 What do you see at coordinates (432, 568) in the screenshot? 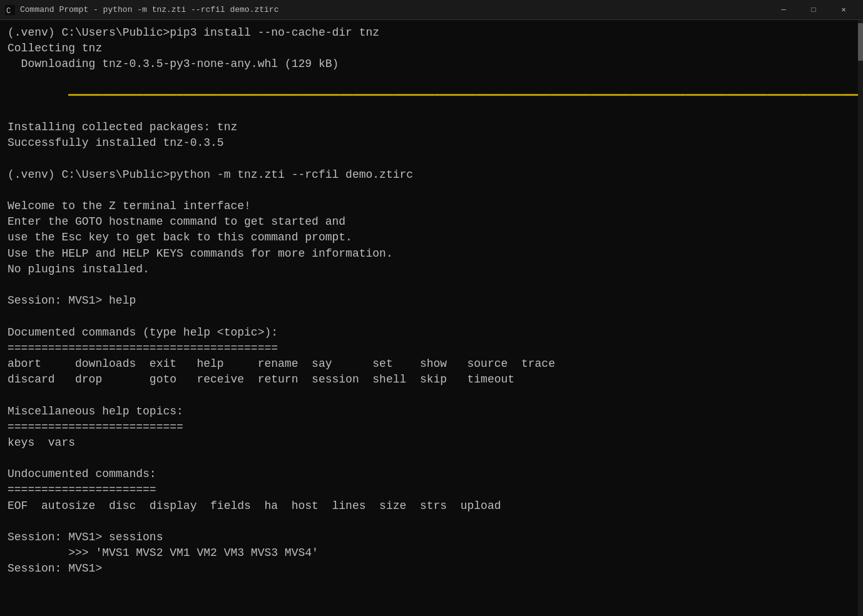
I see `terminal-prompt: Session: MVS1>` at bounding box center [432, 568].